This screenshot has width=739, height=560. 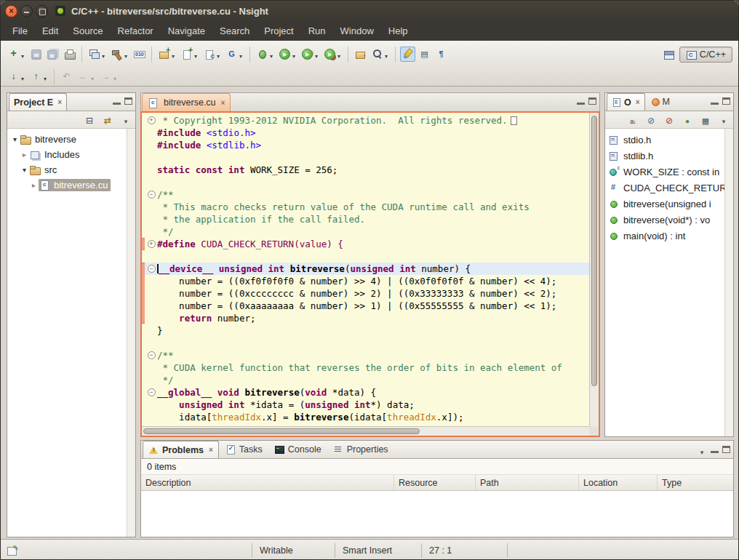 What do you see at coordinates (729, 282) in the screenshot?
I see `outline-vertical-scrollbar` at bounding box center [729, 282].